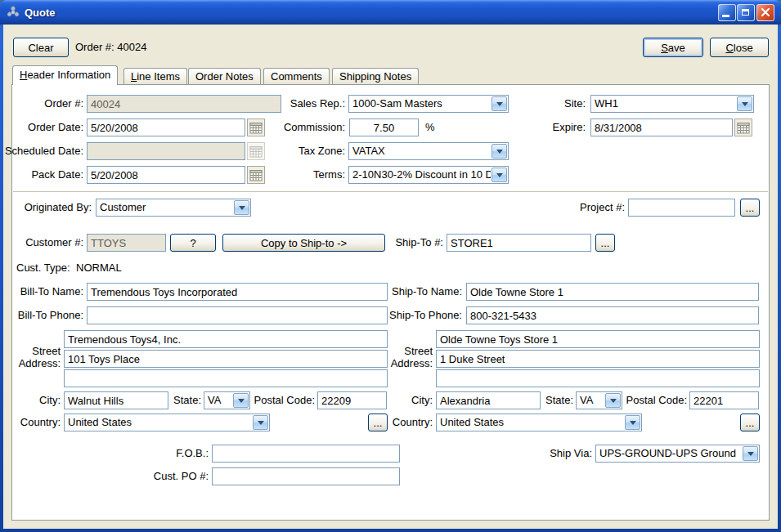 This screenshot has height=532, width=781. Describe the element at coordinates (430, 127) in the screenshot. I see `commission-percent-sign: %` at that location.